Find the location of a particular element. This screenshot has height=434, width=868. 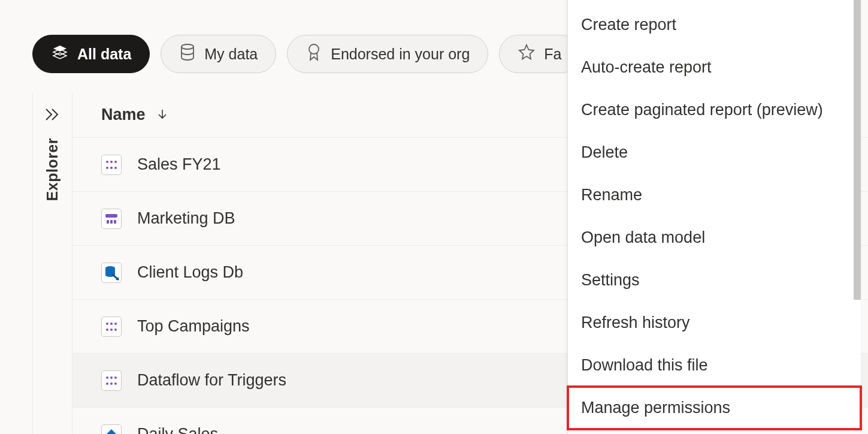

datamart-icon is located at coordinates (111, 219).